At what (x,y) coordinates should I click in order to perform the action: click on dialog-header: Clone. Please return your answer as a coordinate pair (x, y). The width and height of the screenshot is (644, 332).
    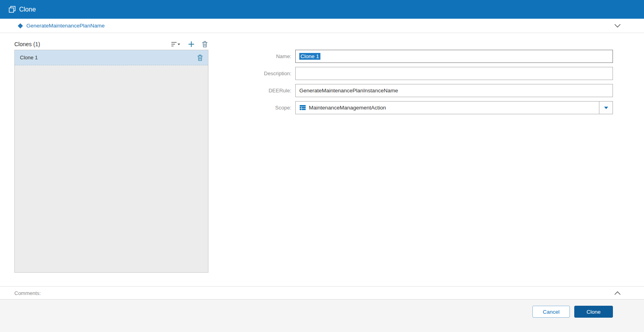
    Looking at the image, I should click on (322, 10).